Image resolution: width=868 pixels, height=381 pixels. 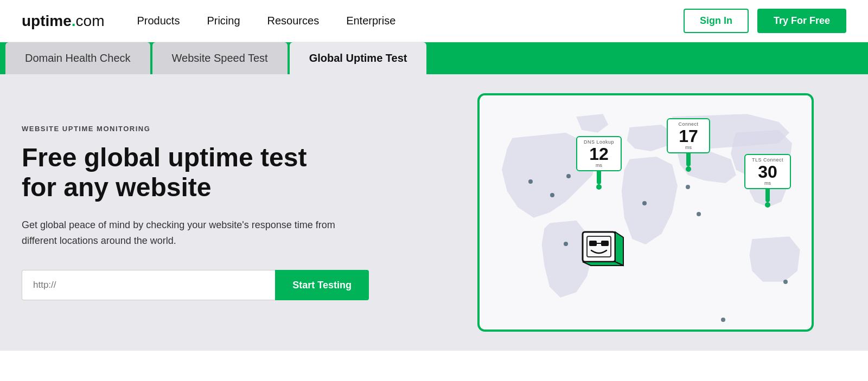 I want to click on eyebrow-text: WEBSITE UPTIME MONITORING, so click(x=206, y=129).